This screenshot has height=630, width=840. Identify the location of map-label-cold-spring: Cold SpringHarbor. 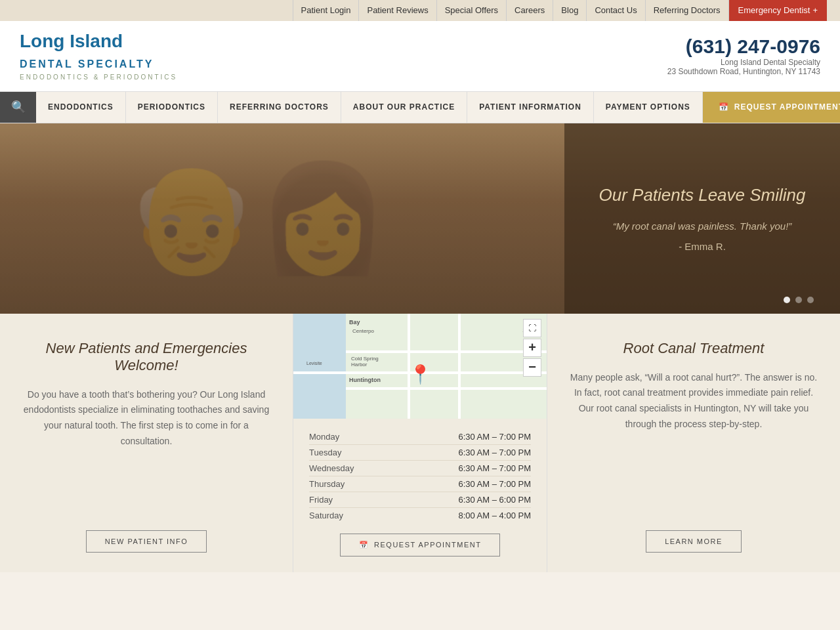
(365, 362).